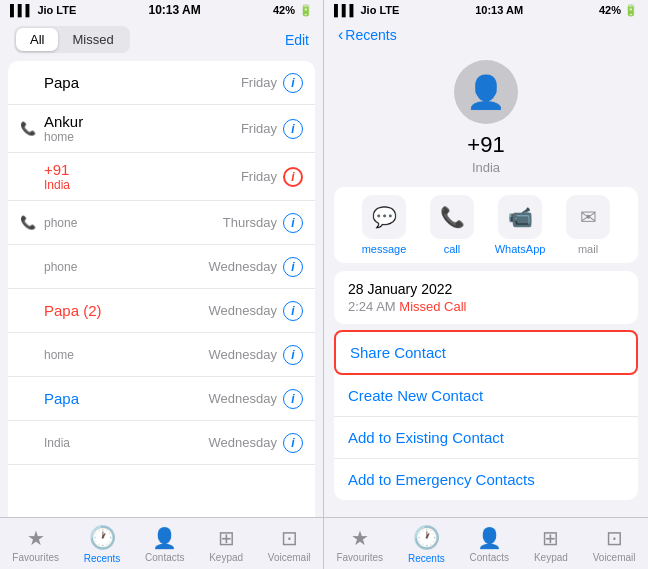 The image size is (648, 569). Describe the element at coordinates (614, 544) in the screenshot. I see `right-tab-voicemail: ⊡ Voicemail` at that location.